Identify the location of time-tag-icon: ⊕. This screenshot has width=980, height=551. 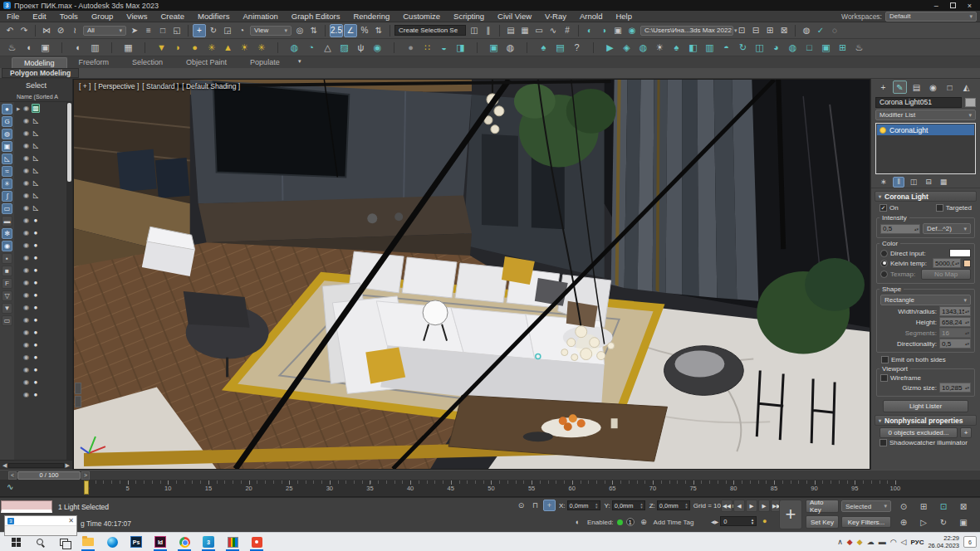
(644, 522).